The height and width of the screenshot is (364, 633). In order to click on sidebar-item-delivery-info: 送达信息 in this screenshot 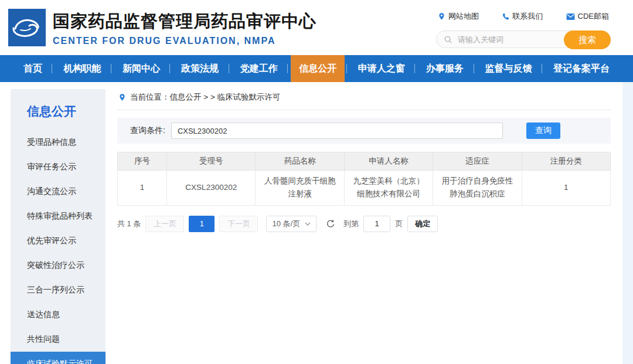, I will do `click(58, 315)`.